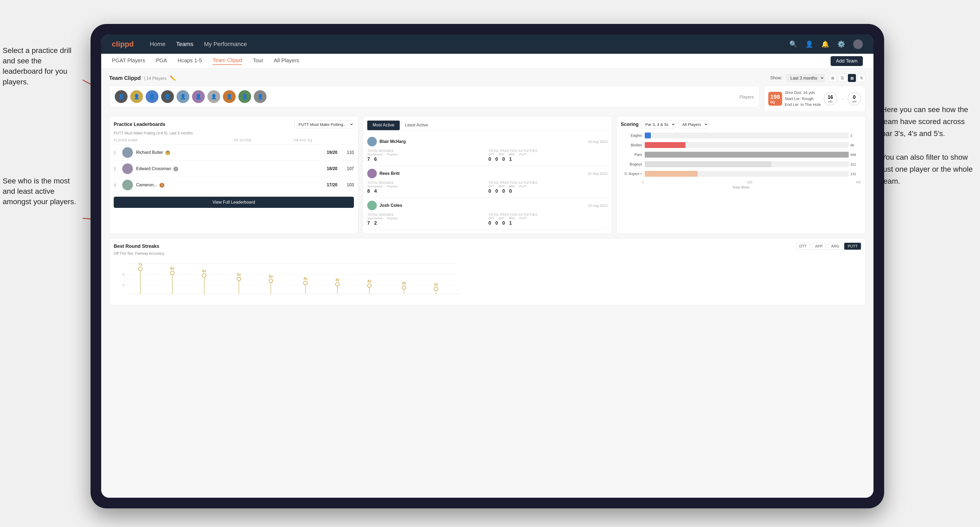 The height and width of the screenshot is (527, 980). Describe the element at coordinates (854, 145) in the screenshot. I see `bar-value-birdies: 96` at that location.